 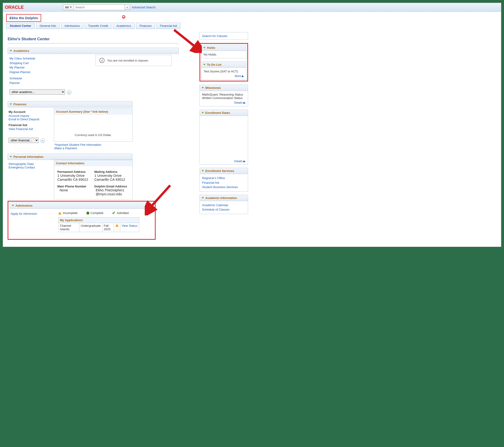 What do you see at coordinates (70, 104) in the screenshot?
I see `section-finances: Finances` at bounding box center [70, 104].